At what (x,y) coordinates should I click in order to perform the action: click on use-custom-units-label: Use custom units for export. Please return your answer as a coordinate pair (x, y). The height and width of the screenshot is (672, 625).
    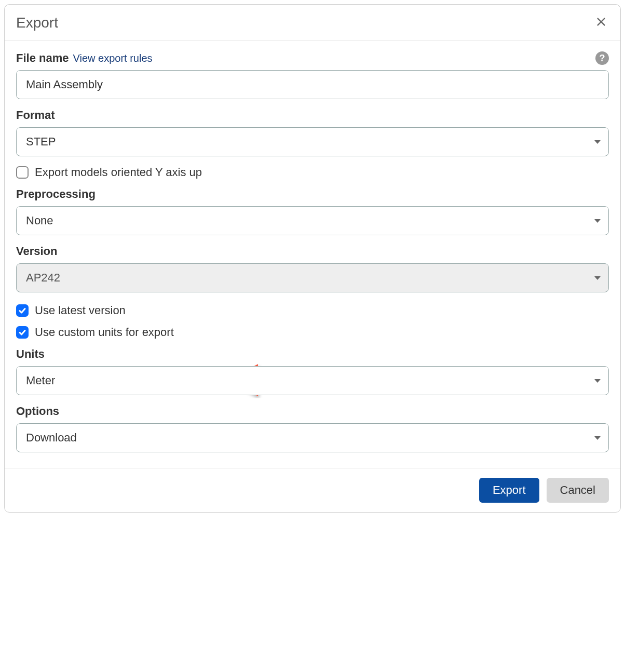
    Looking at the image, I should click on (104, 332).